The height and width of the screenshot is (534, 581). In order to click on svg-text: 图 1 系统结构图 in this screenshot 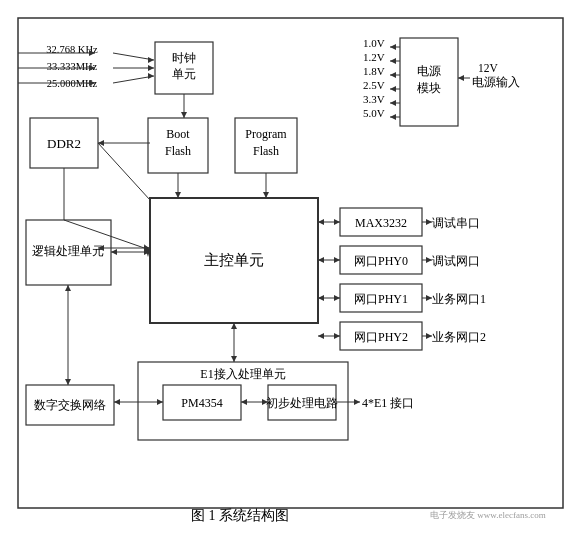, I will do `click(240, 516)`.